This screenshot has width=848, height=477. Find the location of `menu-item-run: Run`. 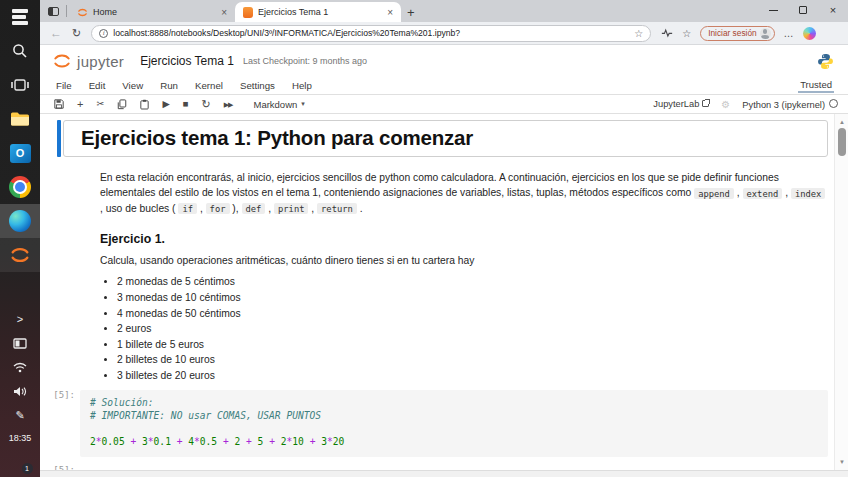

menu-item-run: Run is located at coordinates (169, 86).